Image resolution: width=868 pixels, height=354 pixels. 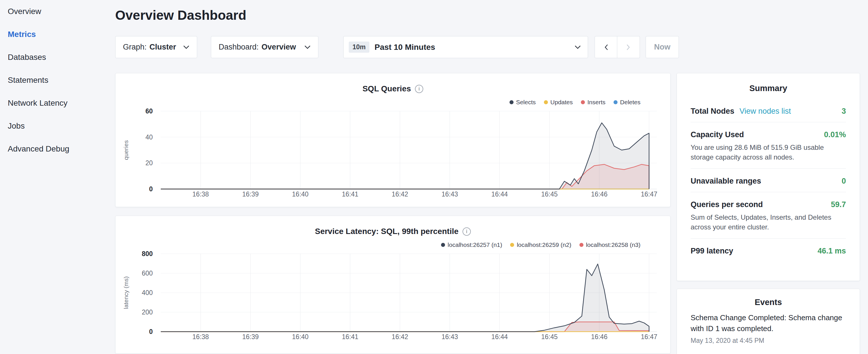 What do you see at coordinates (59, 126) in the screenshot?
I see `sidebar-item-jobs: Jobs` at bounding box center [59, 126].